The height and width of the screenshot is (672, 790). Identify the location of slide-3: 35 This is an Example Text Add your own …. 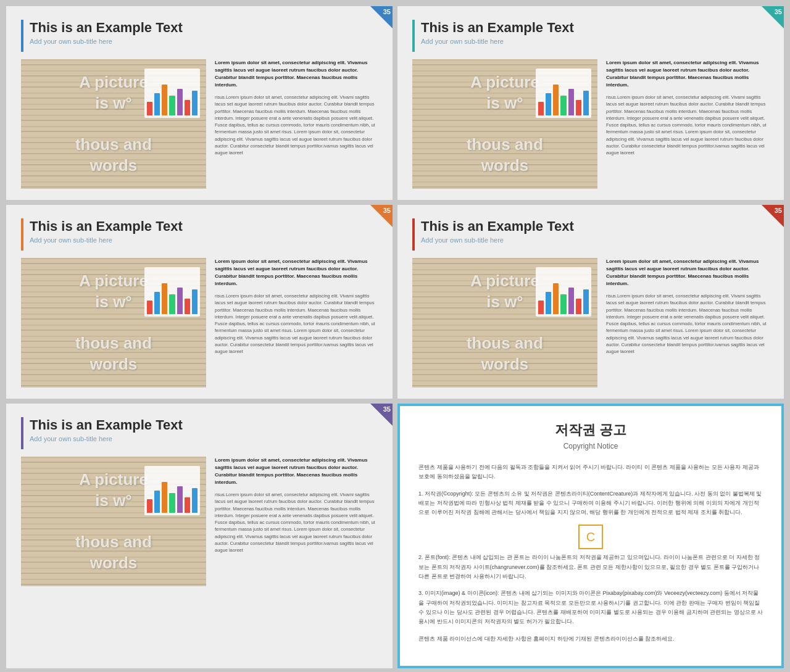
(199, 302).